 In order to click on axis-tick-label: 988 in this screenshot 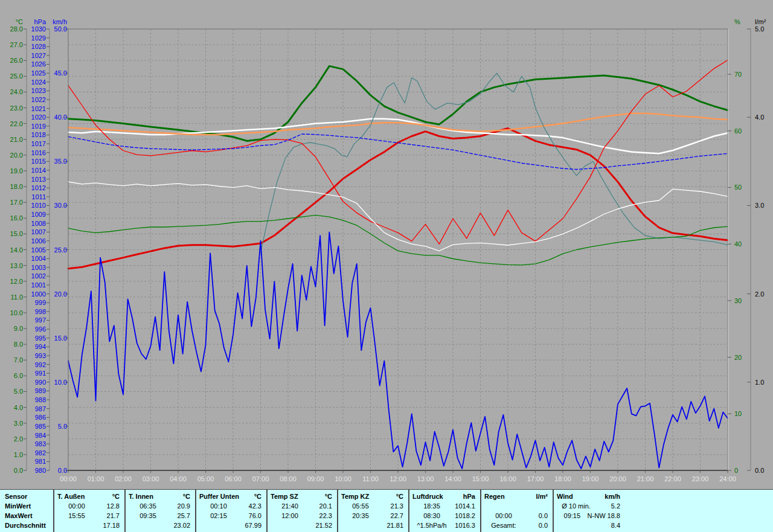, I will do `click(40, 400)`.